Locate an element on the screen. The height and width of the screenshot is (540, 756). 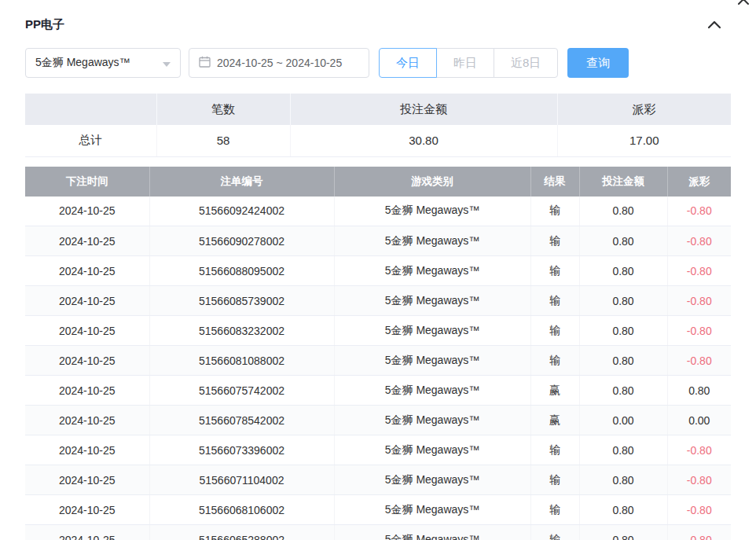
calendar-icon is located at coordinates (204, 63).